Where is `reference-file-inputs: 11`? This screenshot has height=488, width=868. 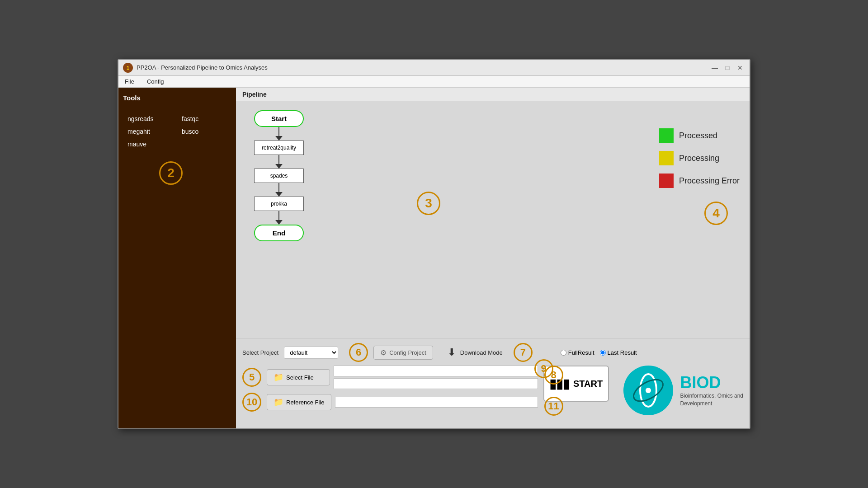
reference-file-inputs: 11 is located at coordinates (437, 402).